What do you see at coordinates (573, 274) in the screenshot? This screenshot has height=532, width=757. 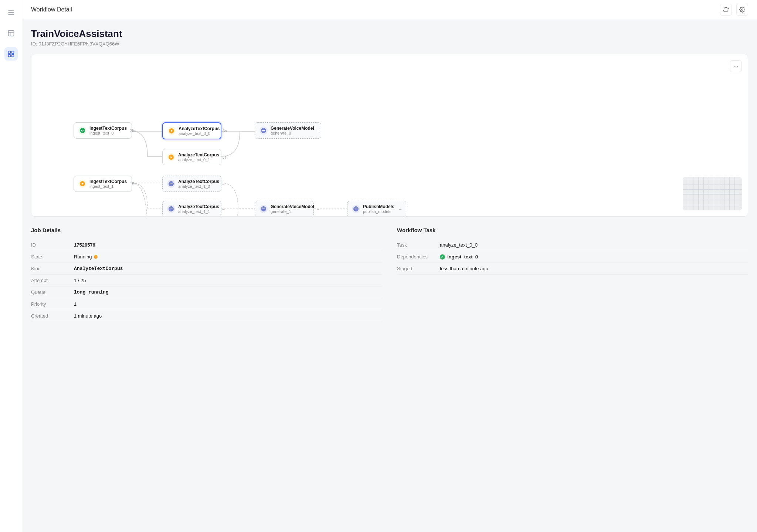 I see `workflow-task-panel: Workflow Task Task analyze_text_0_0 Depe…` at bounding box center [573, 274].